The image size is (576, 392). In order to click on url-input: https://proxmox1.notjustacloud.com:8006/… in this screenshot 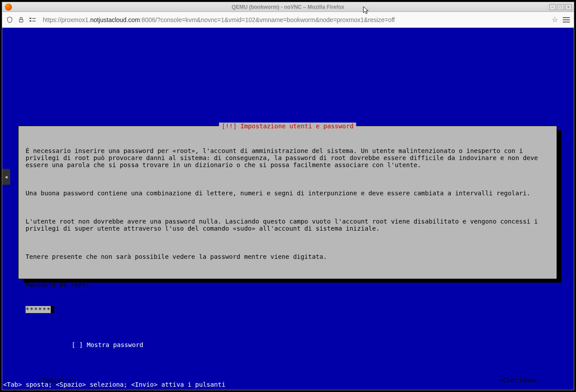, I will do `click(294, 20)`.